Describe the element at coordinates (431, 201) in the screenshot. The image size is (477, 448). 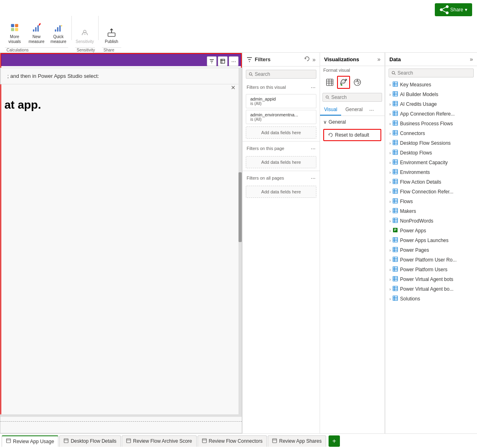
I see `data-item: ›Flows` at that location.